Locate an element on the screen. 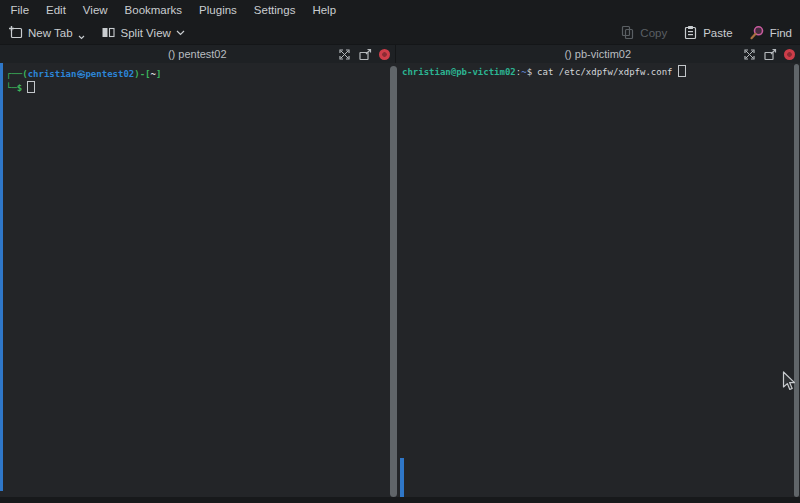 Image resolution: width=800 pixels, height=503 pixels. prompt-frame-open: ┌──( is located at coordinates (17, 74).